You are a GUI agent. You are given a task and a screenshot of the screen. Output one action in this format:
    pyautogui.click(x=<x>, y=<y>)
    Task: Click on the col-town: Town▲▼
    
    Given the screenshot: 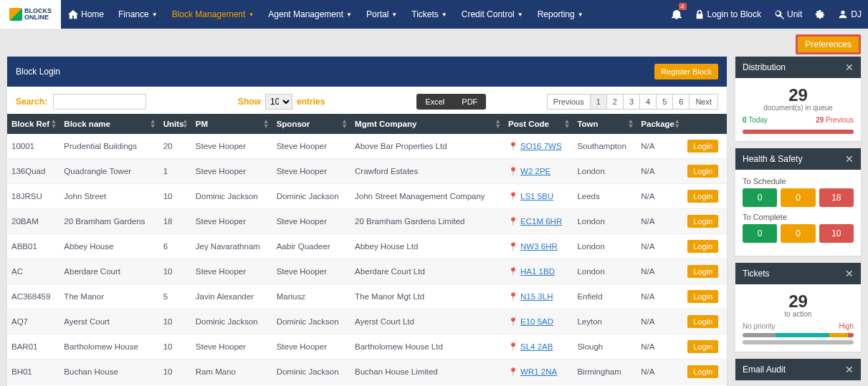 What is the action you would take?
    pyautogui.click(x=605, y=124)
    